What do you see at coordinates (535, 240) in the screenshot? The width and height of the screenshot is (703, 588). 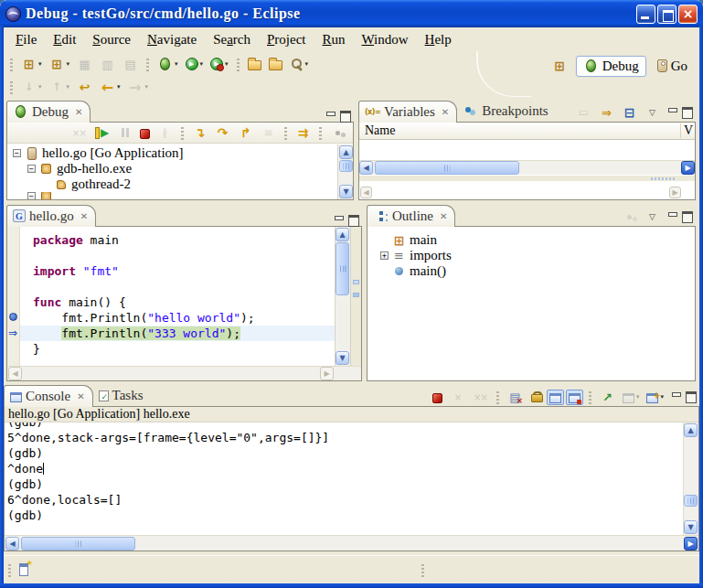 I see `tree-node: main` at bounding box center [535, 240].